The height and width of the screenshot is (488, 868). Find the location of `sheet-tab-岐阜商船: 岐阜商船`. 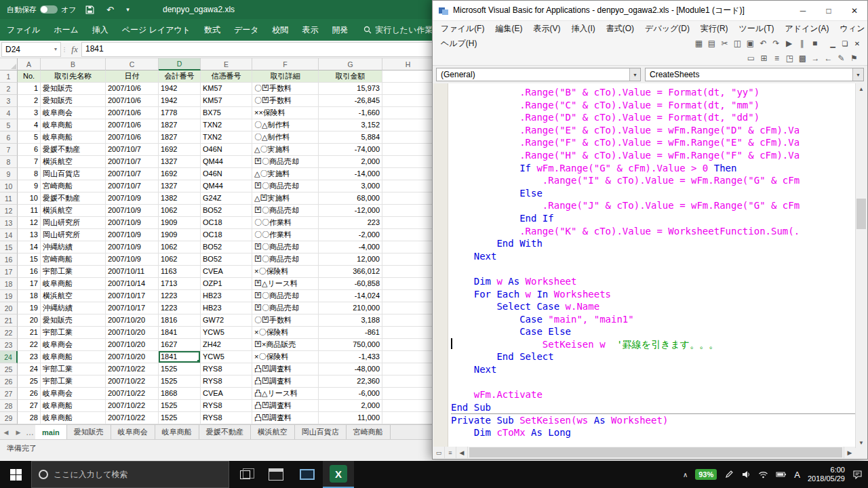

sheet-tab-岐阜商船: 岐阜商船 is located at coordinates (178, 432).